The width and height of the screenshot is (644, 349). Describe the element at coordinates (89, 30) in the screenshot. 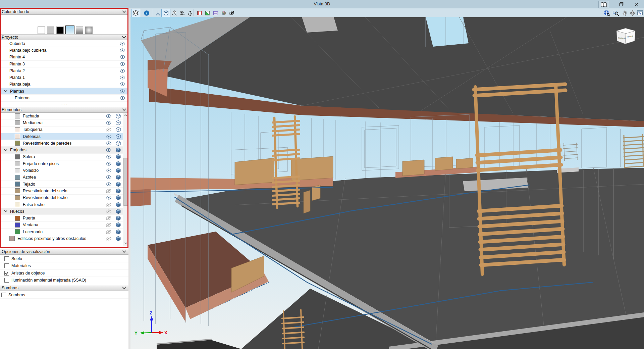

I see `background-swatch-radial-gray` at that location.